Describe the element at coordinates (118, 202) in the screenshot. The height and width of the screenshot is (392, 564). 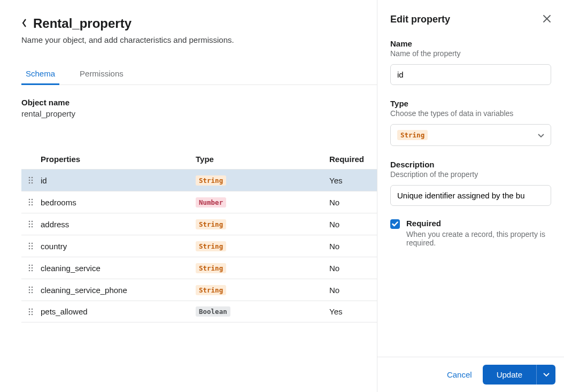
I see `property-name: bedrooms` at that location.